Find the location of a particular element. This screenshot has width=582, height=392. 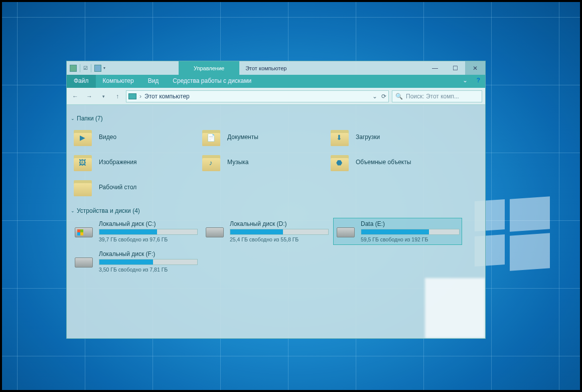

folder-icon is located at coordinates (83, 187).